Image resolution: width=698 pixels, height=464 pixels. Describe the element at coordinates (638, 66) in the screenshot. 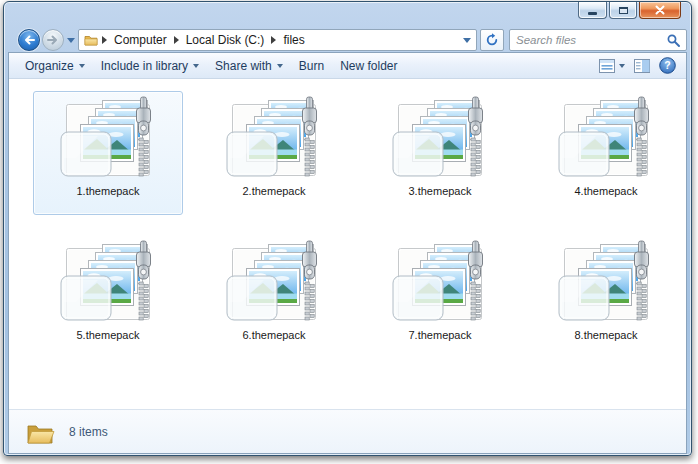

I see `toolbar-right-icons: ?` at that location.